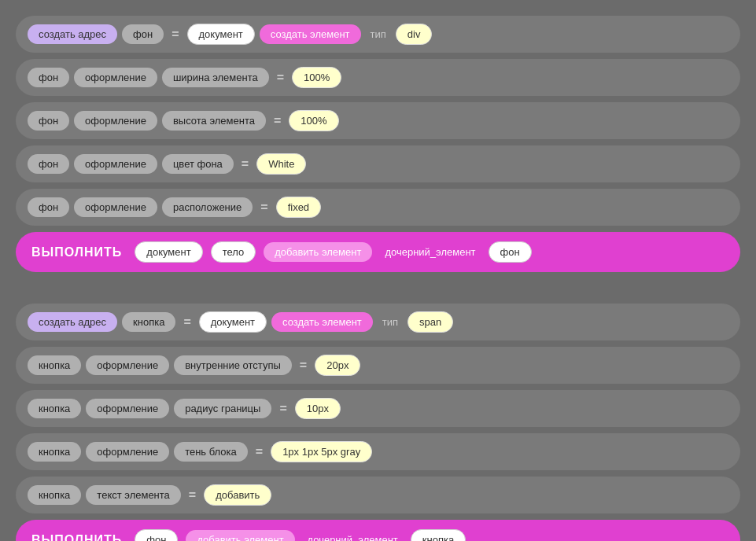 Image resolution: width=756 pixels, height=541 pixels. I want to click on pill-oformlenie-5: оформление, so click(127, 365).